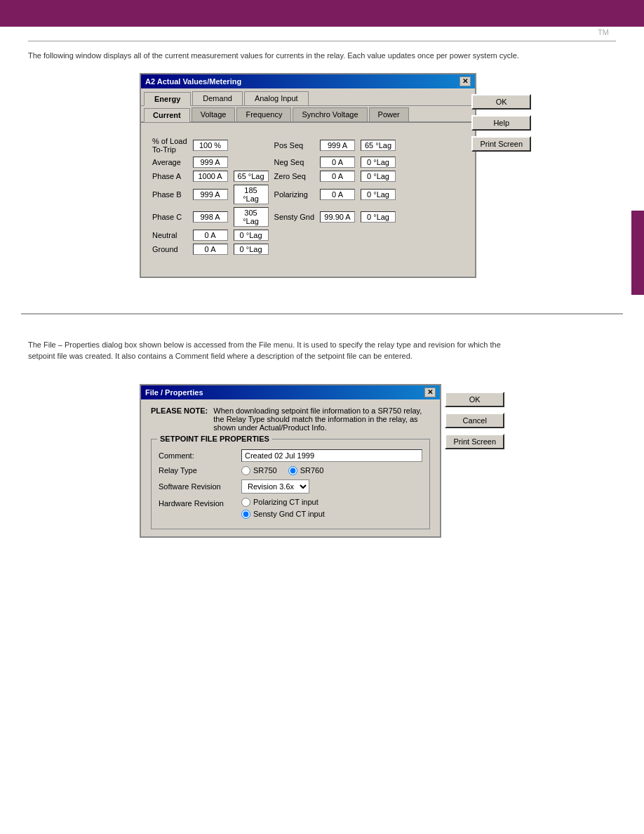 This screenshot has height=834, width=644. Describe the element at coordinates (290, 484) in the screenshot. I see `setpoint-file-properties-group: SETPOINT FILE PROPERTIES Comment: Relay …` at that location.